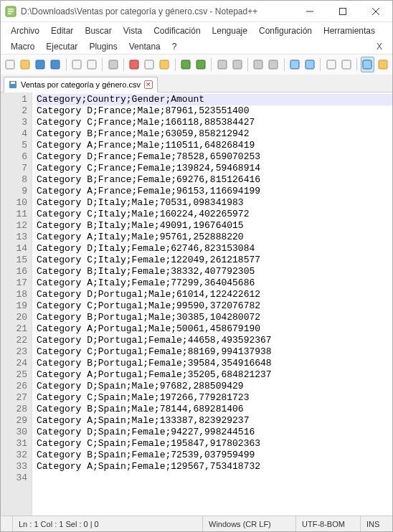 The image size is (393, 532). Describe the element at coordinates (214, 203) in the screenshot. I see `code-line: Category D;Italy;Male;70531,098341983` at that location.